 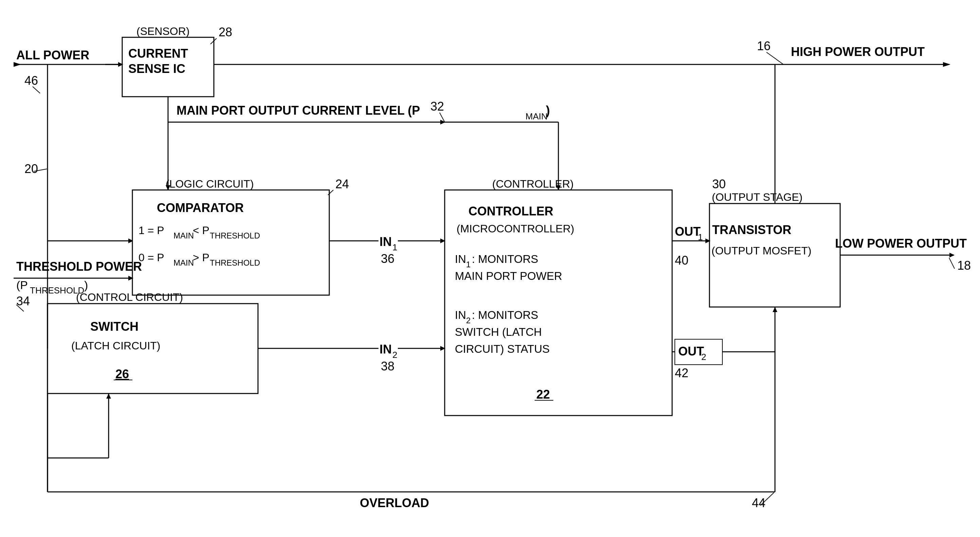 What do you see at coordinates (79, 266) in the screenshot?
I see `threshold-power-text: THRESHOLD POWER` at bounding box center [79, 266].